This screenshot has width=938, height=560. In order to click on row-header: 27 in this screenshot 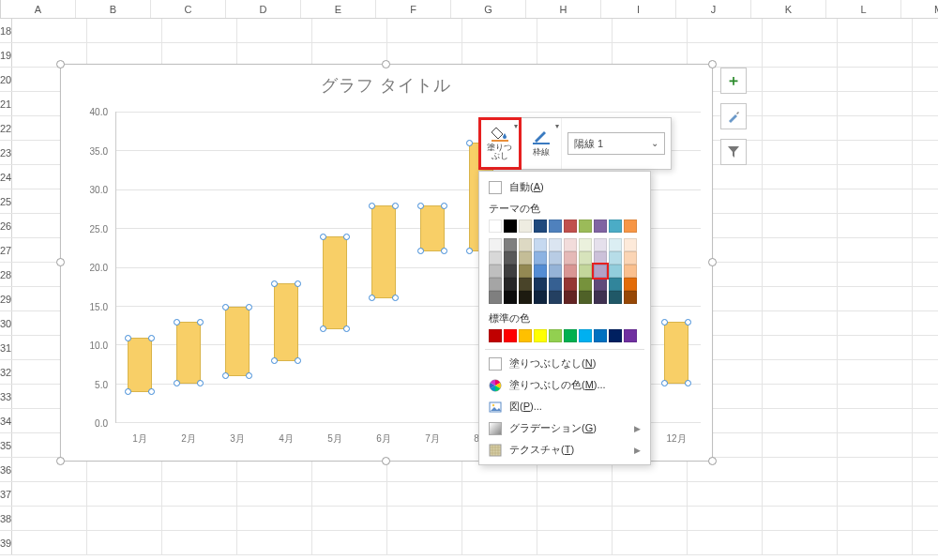, I will do `click(6, 250)`.